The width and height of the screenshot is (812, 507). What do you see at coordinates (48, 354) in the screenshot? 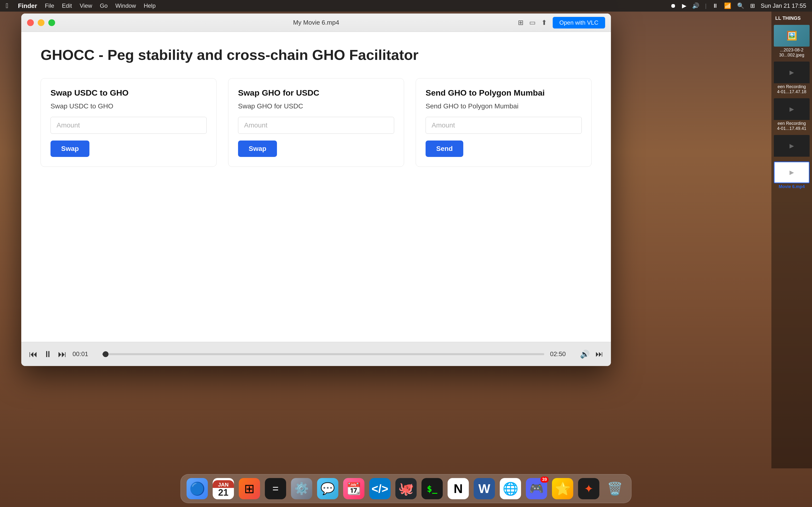
I see `play-pause-button: ⏸` at bounding box center [48, 354].